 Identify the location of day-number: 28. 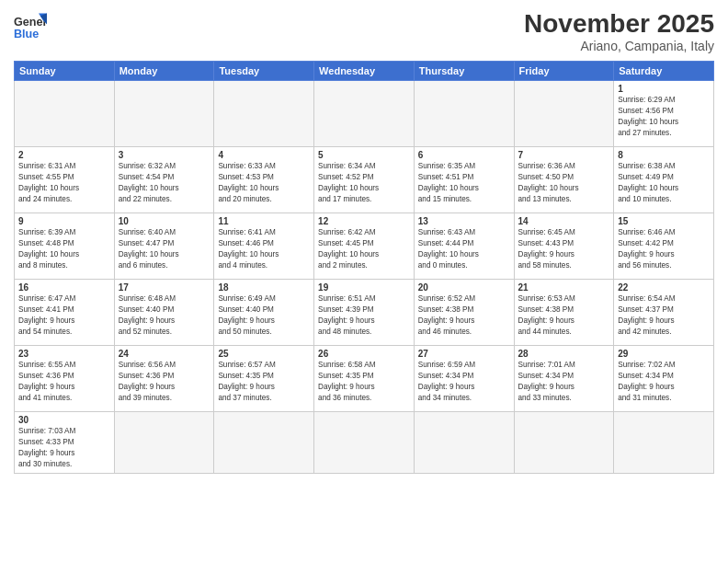
(564, 353).